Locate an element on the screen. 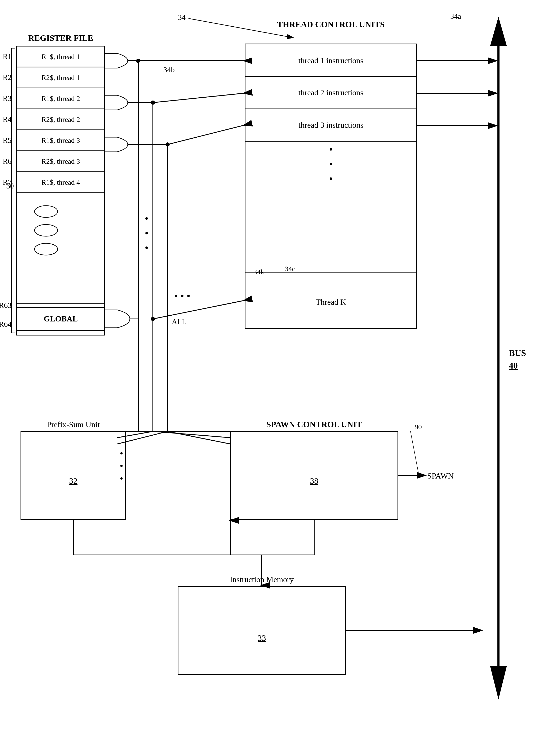 The height and width of the screenshot is (756, 537). ref-90: 90 is located at coordinates (418, 427).